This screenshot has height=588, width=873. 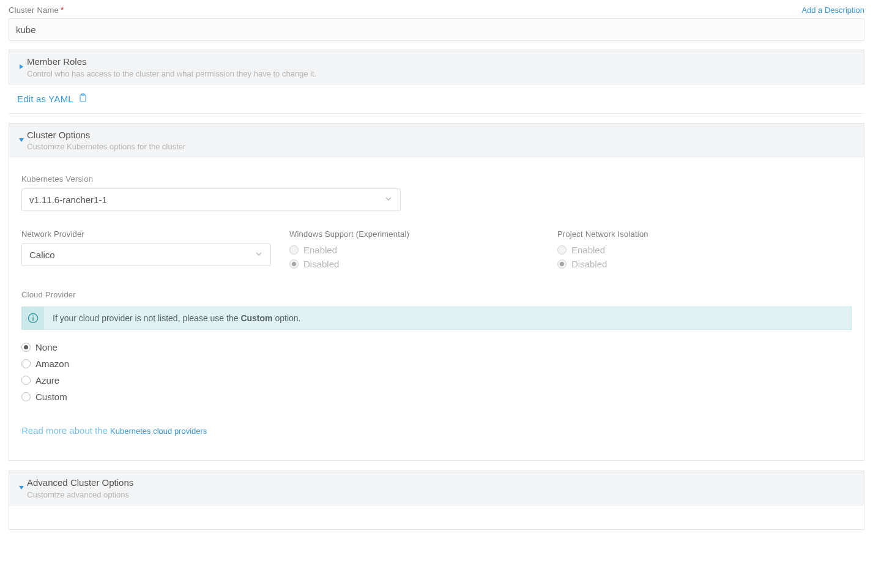 What do you see at coordinates (34, 10) in the screenshot?
I see `cluster-name-label: Cluster Name` at bounding box center [34, 10].